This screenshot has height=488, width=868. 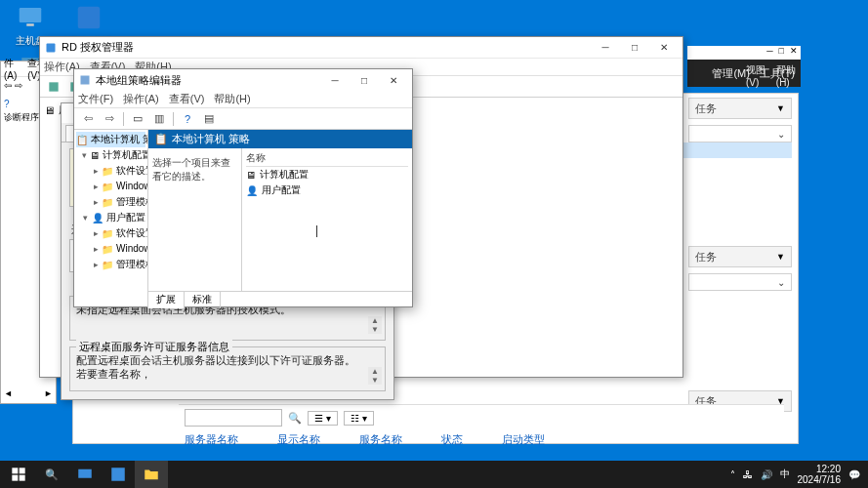 What do you see at coordinates (758, 76) in the screenshot?
I see `menu-view: 视图(V)` at bounding box center [758, 76].